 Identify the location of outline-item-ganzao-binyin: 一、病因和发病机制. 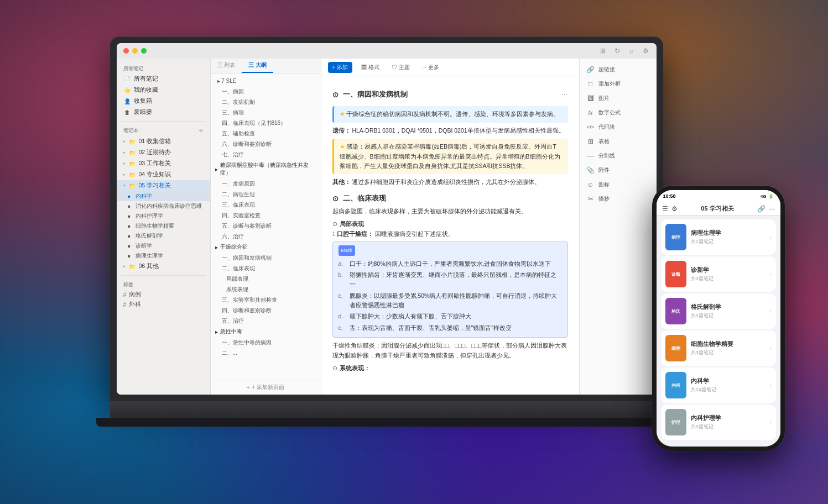
(265, 258).